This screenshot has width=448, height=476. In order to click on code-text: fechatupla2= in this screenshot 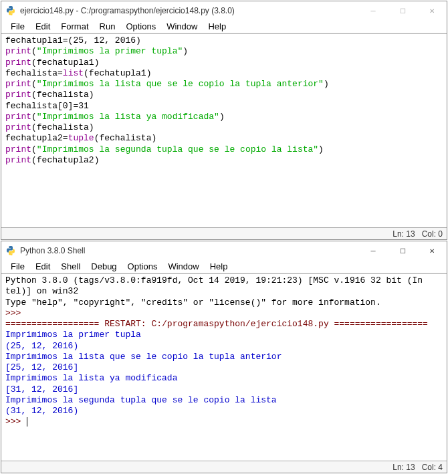, I will do `click(37, 138)`.